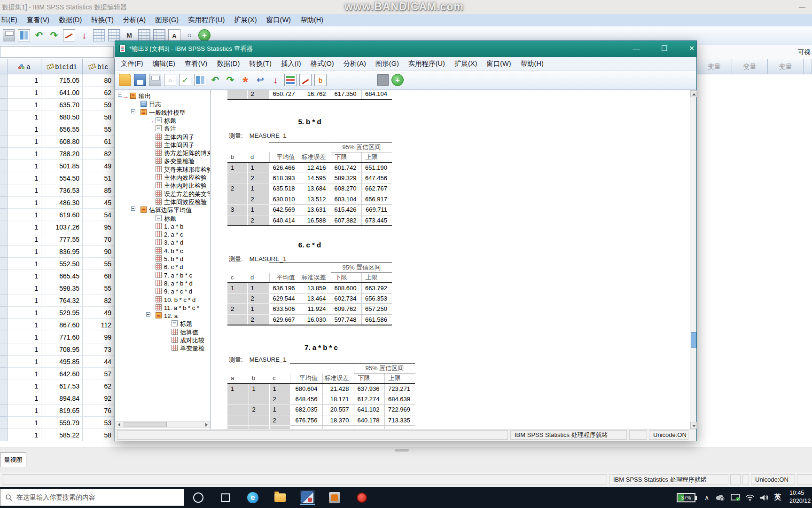  What do you see at coordinates (707, 498) in the screenshot?
I see `hidden-icons-chevron: ∧` at bounding box center [707, 498].